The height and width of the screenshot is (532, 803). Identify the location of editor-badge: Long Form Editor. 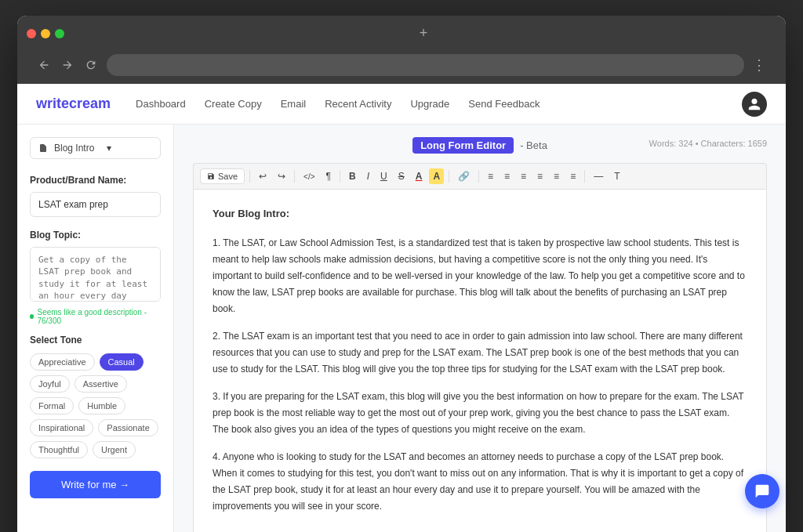
(463, 146).